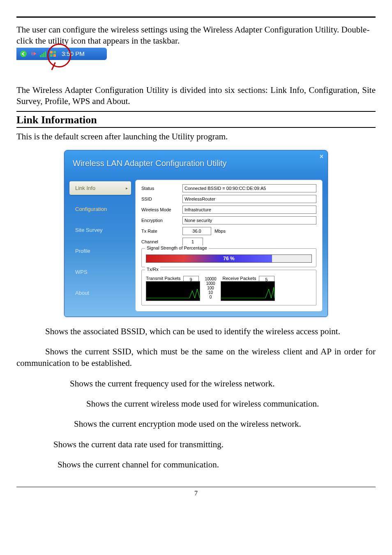 This screenshot has width=392, height=555. What do you see at coordinates (229, 259) in the screenshot?
I see `signal-strength-value: 76 %` at bounding box center [229, 259].